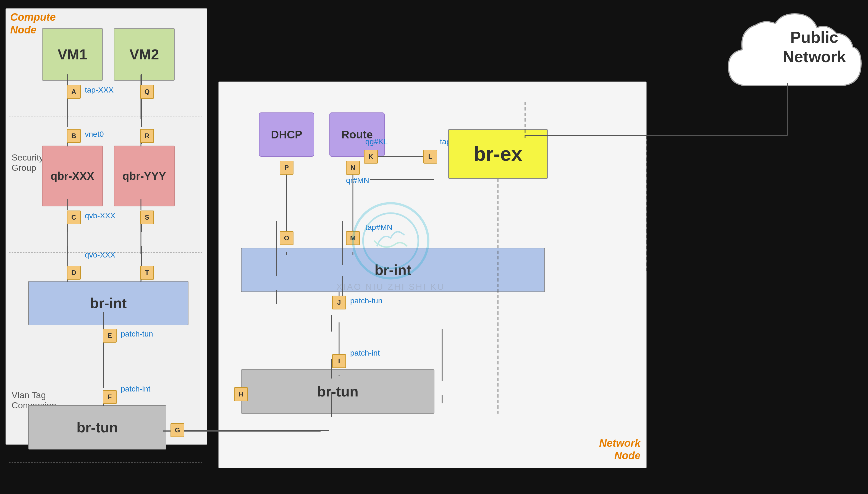 This screenshot has width=868, height=494. Describe the element at coordinates (74, 273) in the screenshot. I see `port-D-label: D` at that location.